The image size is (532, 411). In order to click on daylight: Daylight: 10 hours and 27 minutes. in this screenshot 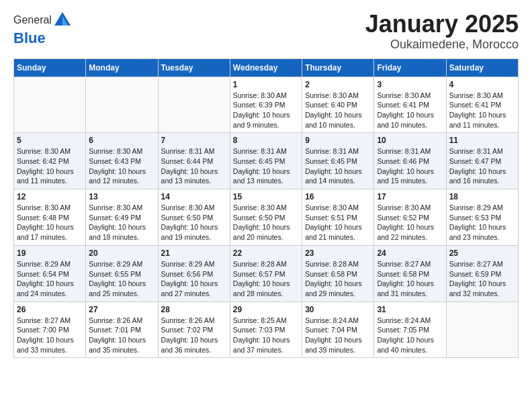, I will do `click(189, 289)`.